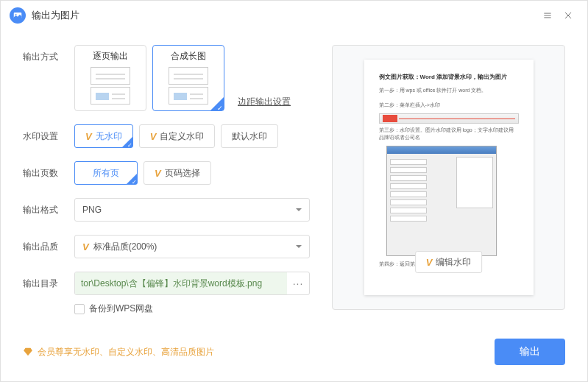  Describe the element at coordinates (125, 247) in the screenshot. I see `quality-value: 标准品质(200%)` at that location.